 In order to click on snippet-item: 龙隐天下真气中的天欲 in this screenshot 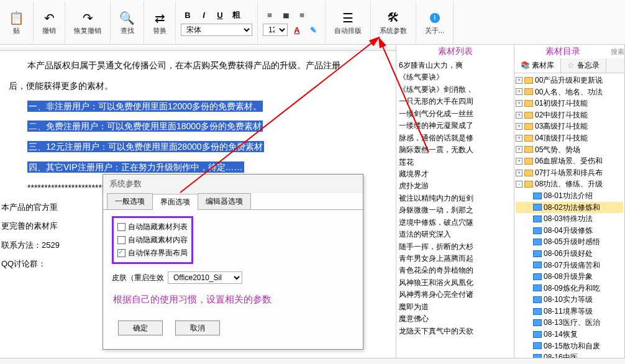, I will do `click(455, 332)`.